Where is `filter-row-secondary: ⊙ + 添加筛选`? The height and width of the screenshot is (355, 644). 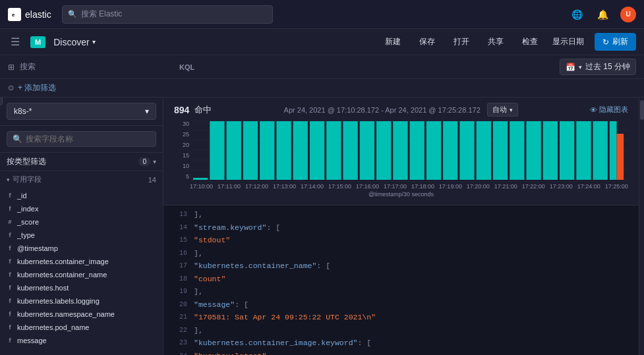
filter-row-secondary: ⊙ + 添加筛选 is located at coordinates (322, 88).